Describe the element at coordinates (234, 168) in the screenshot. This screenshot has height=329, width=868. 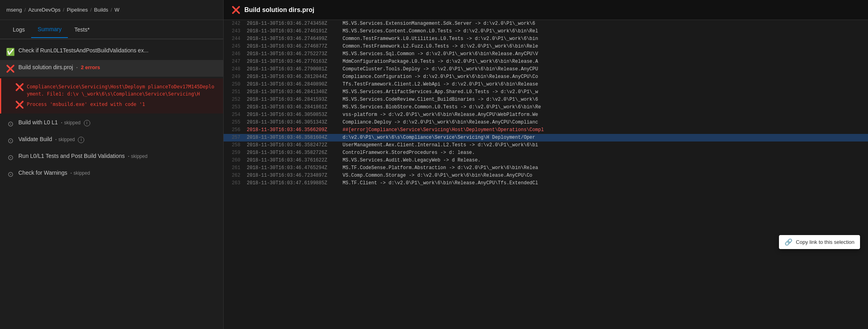
I see `log-line-number: 261` at that location.